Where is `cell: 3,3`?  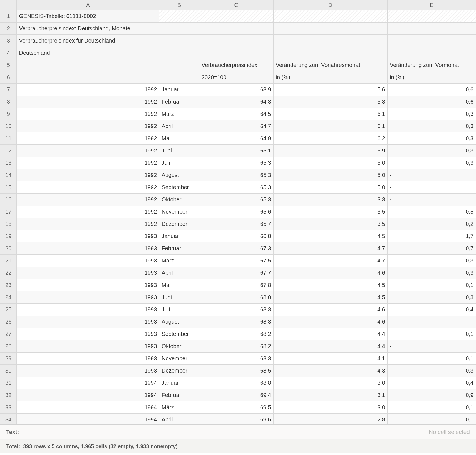
cell: 3,3 is located at coordinates (330, 200).